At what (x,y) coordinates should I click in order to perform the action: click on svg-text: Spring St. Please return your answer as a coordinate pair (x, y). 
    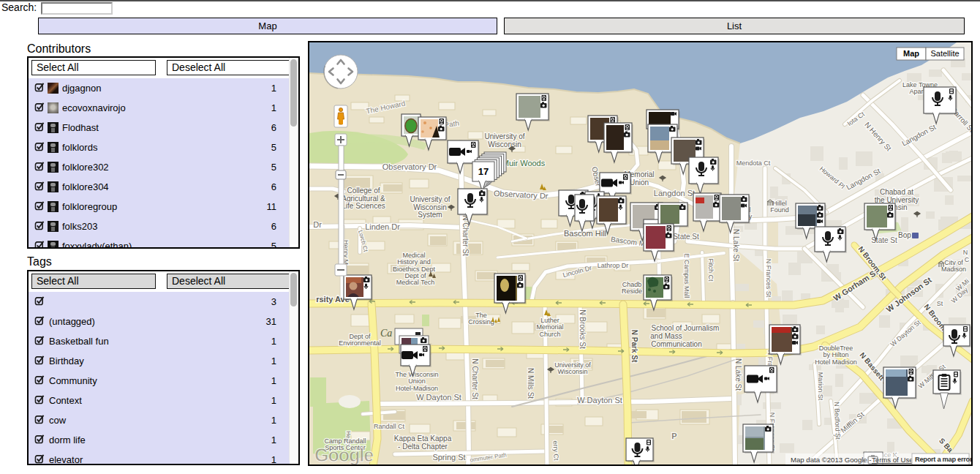
    Looking at the image, I should click on (449, 457).